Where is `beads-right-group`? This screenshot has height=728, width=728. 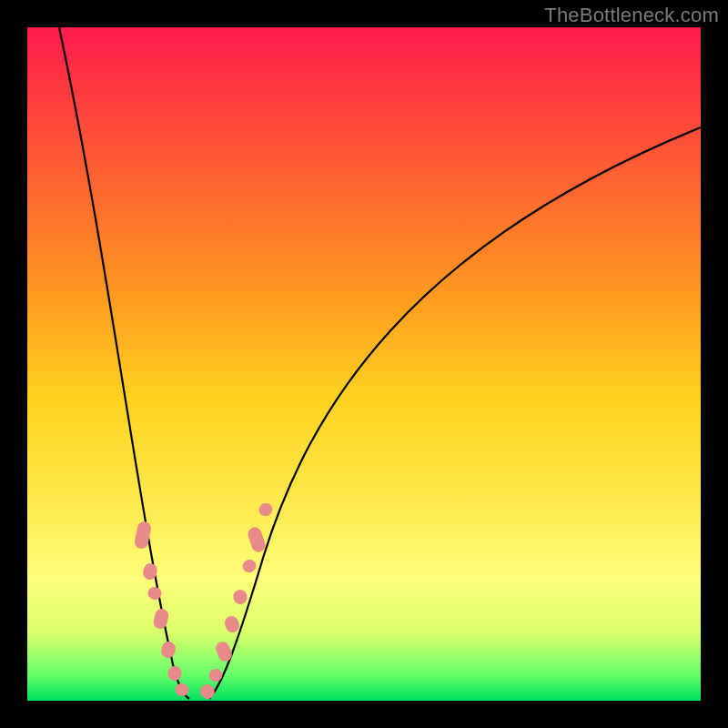 beads-right-group is located at coordinates (237, 601).